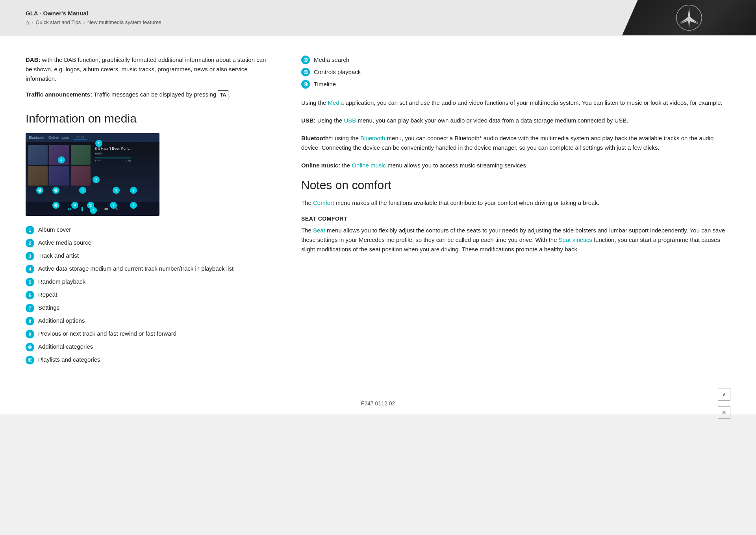 The width and height of the screenshot is (756, 535). I want to click on online-link: Online music, so click(369, 165).